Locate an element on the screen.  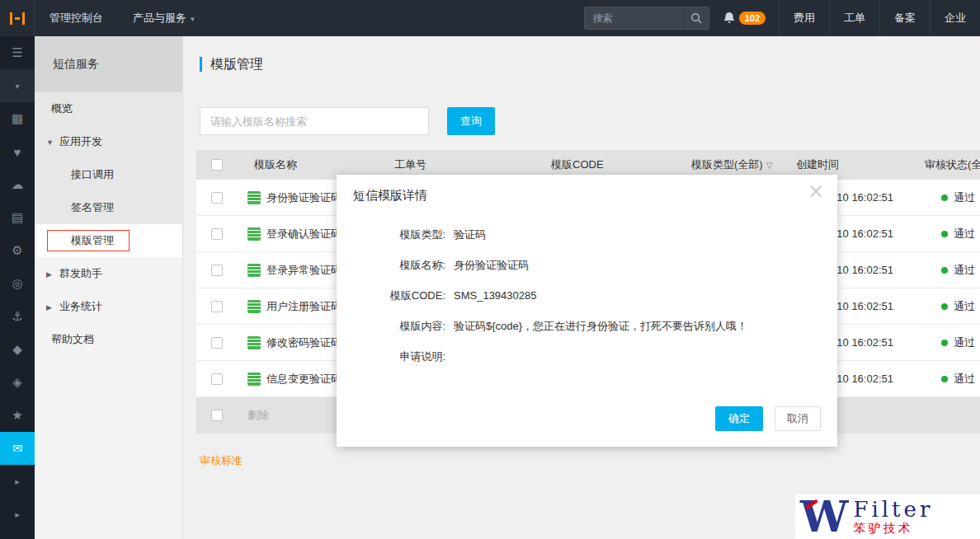
sms-chat-icon: ✉ is located at coordinates (17, 448).